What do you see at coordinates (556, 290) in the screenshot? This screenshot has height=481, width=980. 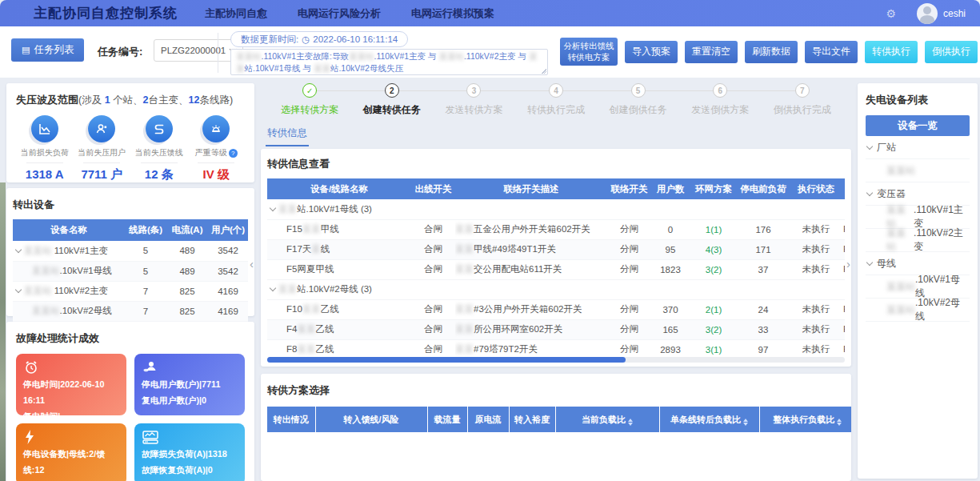 I see `group-row: 某某站.10kV#2母线 (3)` at bounding box center [556, 290].